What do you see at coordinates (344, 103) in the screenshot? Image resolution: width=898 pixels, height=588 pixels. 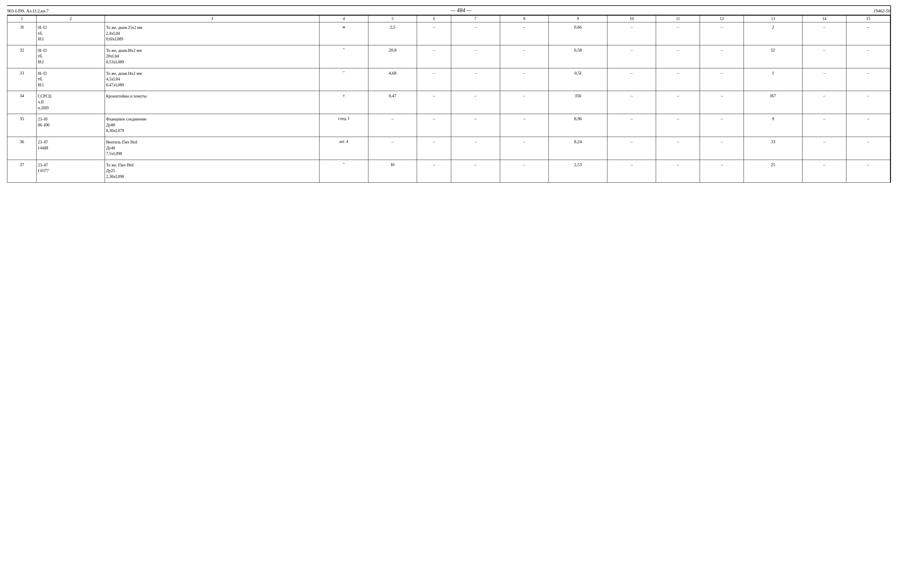 I see `table-cell: т` at bounding box center [344, 103].